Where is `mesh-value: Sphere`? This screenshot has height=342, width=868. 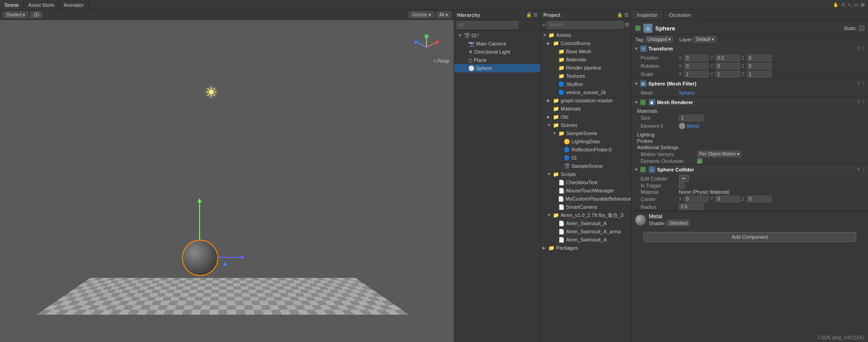 mesh-value: Sphere is located at coordinates (687, 93).